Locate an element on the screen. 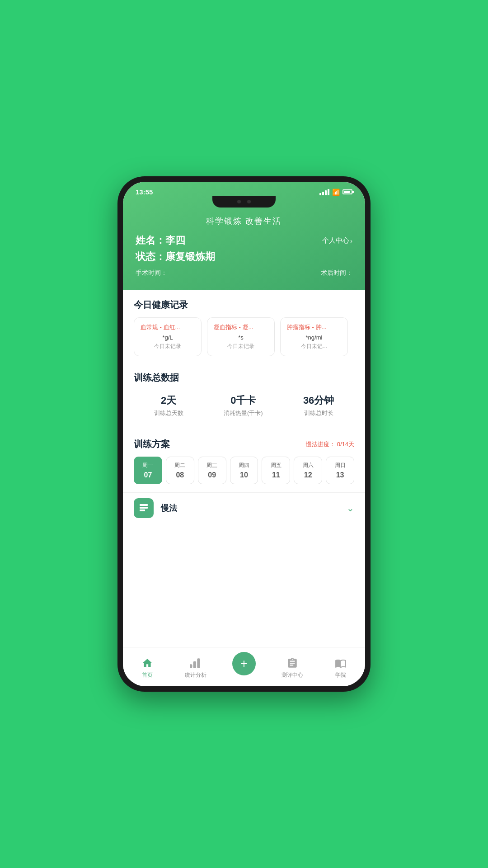 Image resolution: width=488 pixels, height=868 pixels. user-status-label: 状态：康复锻炼期 is located at coordinates (244, 257).